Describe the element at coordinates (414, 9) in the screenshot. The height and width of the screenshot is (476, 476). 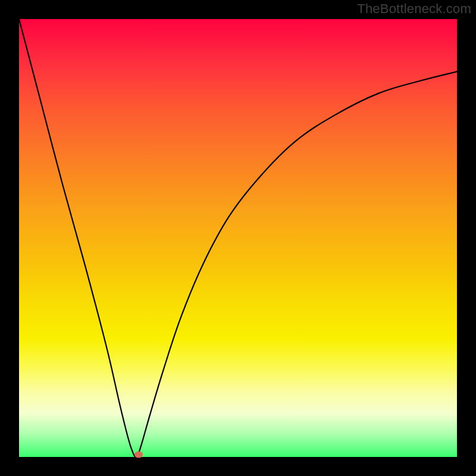
I see `watermark-label: TheBottleneck.com` at that location.